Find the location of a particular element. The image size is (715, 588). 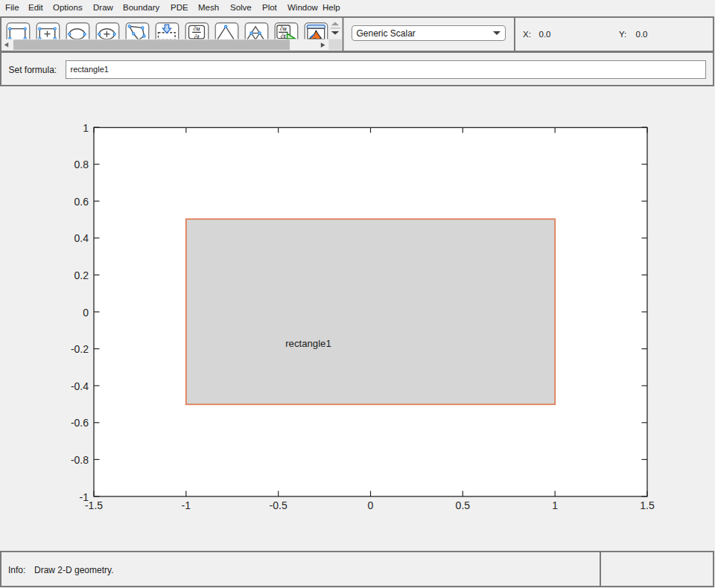

svg-text: 0.8 is located at coordinates (82, 164).